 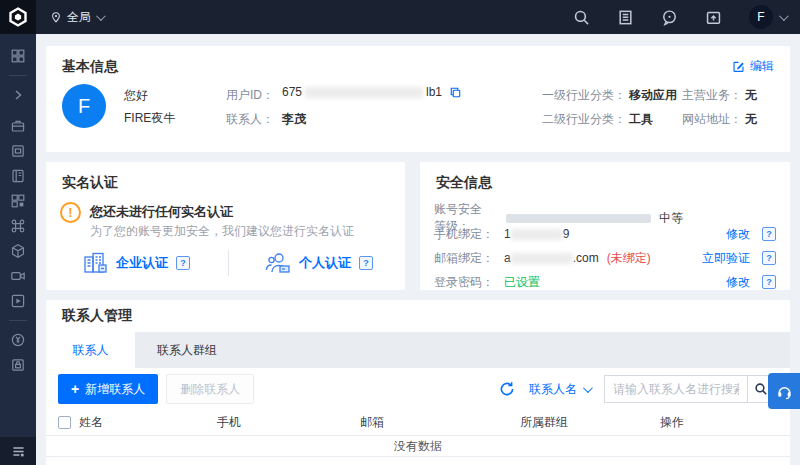 What do you see at coordinates (76, 18) in the screenshot?
I see `region-selector: 全局` at bounding box center [76, 18].